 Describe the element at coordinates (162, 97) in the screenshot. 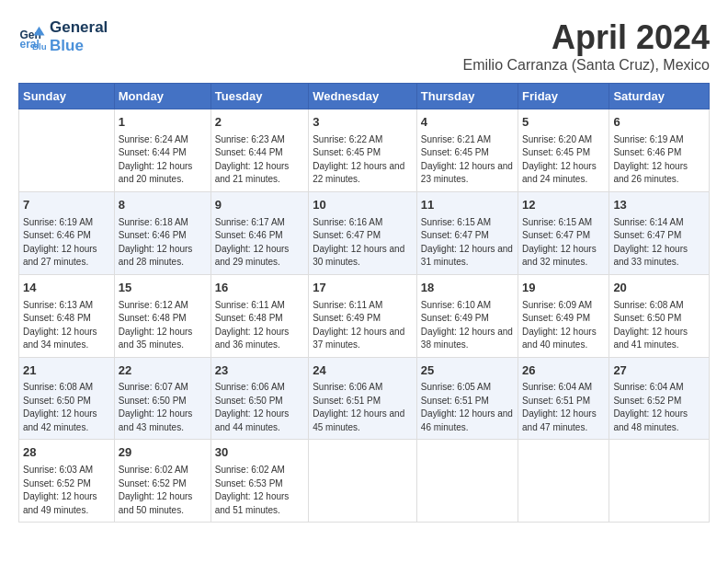

I see `column-header-monday: Monday` at that location.